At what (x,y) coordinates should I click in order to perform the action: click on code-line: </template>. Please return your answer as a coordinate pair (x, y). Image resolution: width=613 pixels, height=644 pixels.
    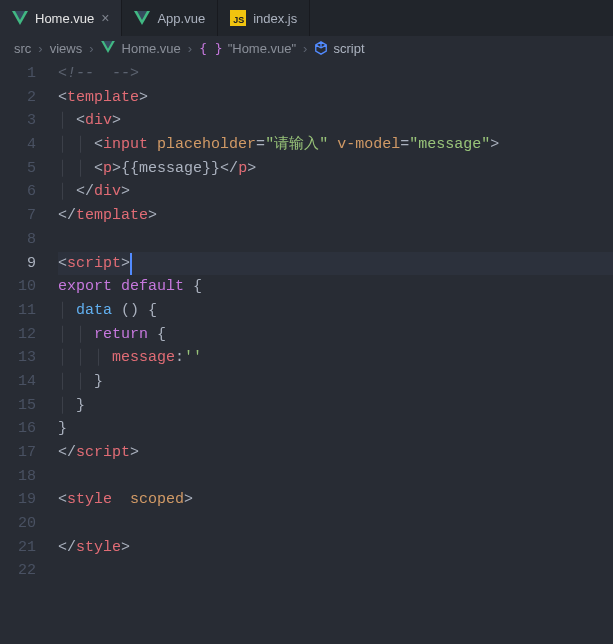
    Looking at the image, I should click on (336, 216).